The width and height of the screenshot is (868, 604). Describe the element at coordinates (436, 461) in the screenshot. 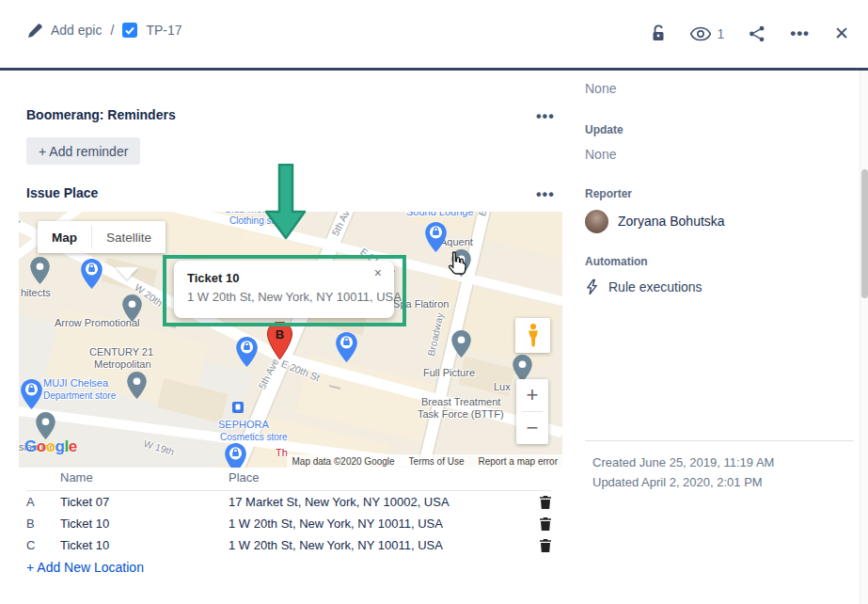

I see `terms-of-use-link: Terms of Use` at that location.